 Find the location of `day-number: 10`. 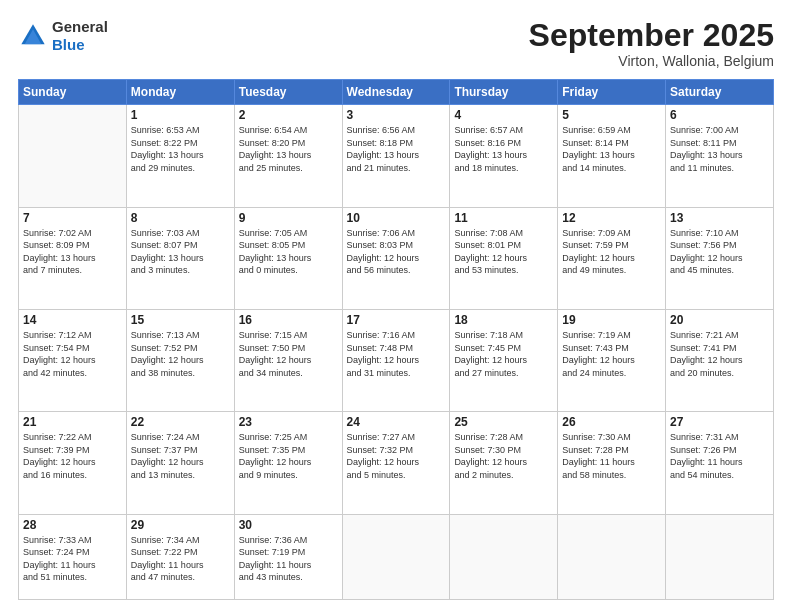

day-number: 10 is located at coordinates (396, 218).